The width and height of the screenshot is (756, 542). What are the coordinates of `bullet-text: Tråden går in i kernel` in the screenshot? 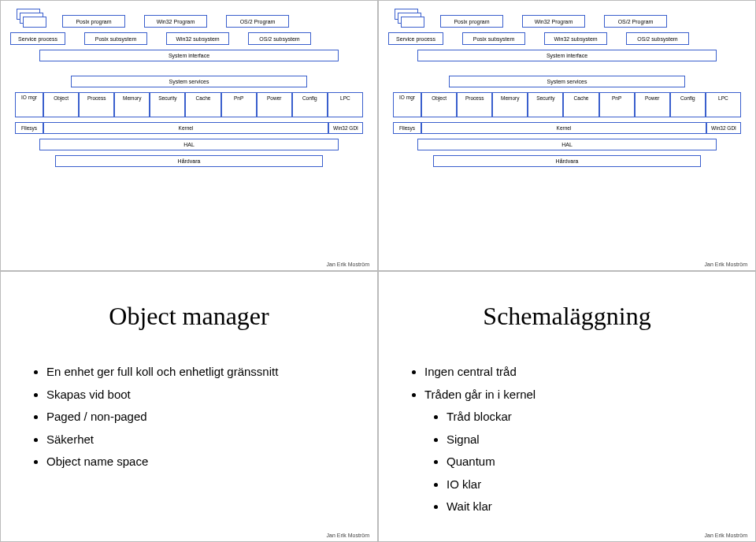 It's located at (480, 394).